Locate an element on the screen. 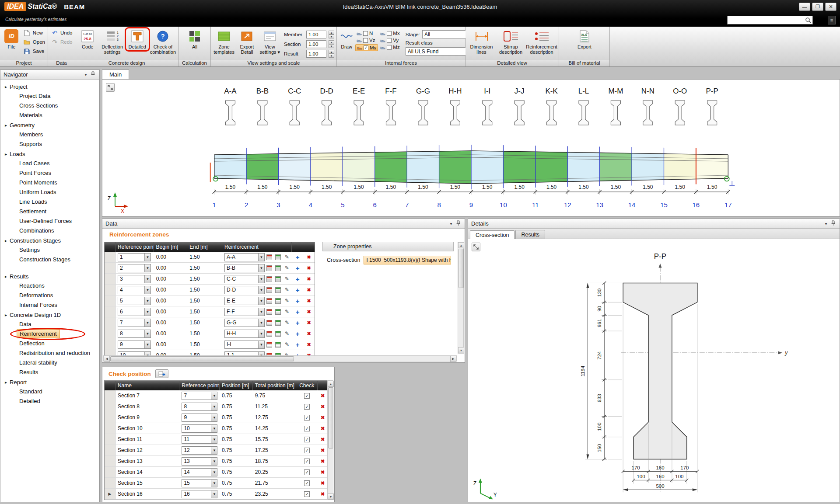 The width and height of the screenshot is (840, 504). nav-group-geometry: ▸Geometry is located at coordinates (50, 125).